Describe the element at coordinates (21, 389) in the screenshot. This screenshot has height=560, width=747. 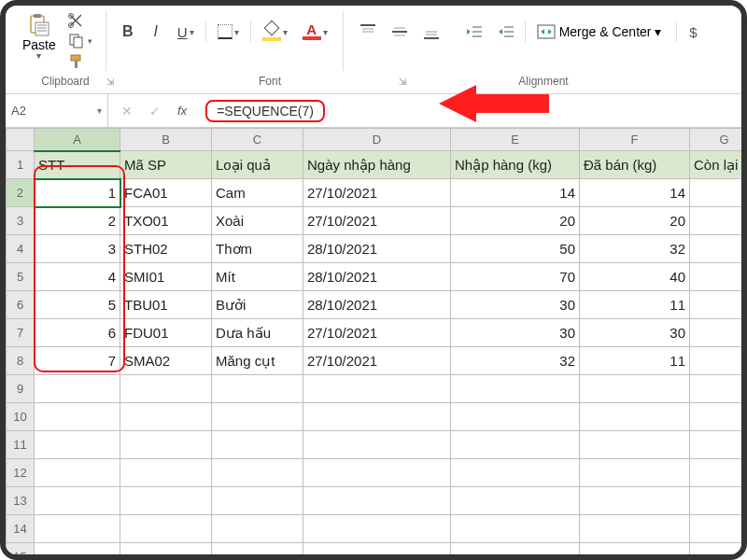
I see `row-header: 9` at that location.